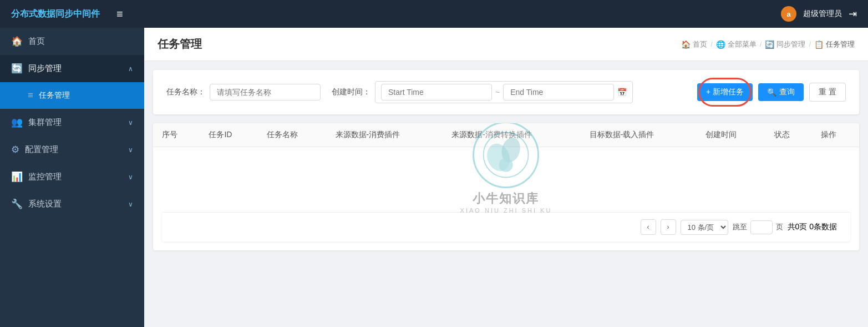  Describe the element at coordinates (243, 92) in the screenshot. I see `task-name-filter: 任务名称：` at that location.